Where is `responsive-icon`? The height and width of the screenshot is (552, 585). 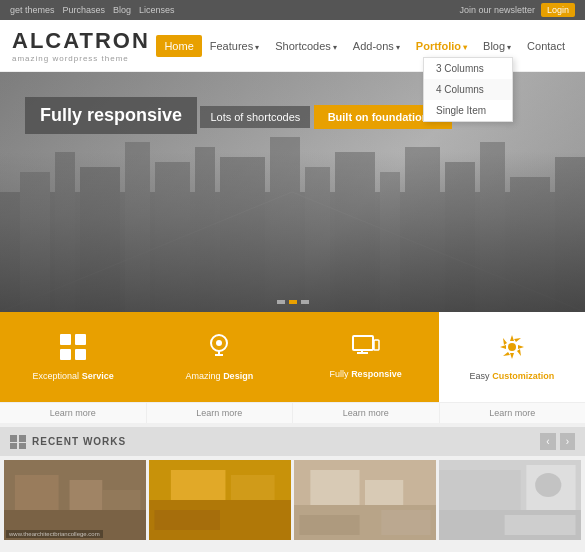
responsive-icon is located at coordinates (366, 350).